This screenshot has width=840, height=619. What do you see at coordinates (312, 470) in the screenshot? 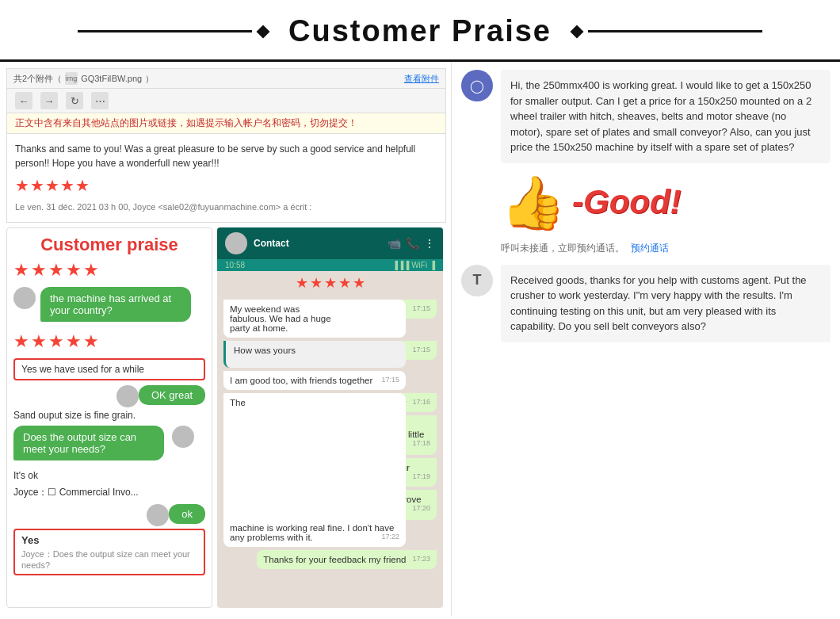
I see `wa-working-fine-text: The machine is working real fine. I don'…` at bounding box center [312, 470].